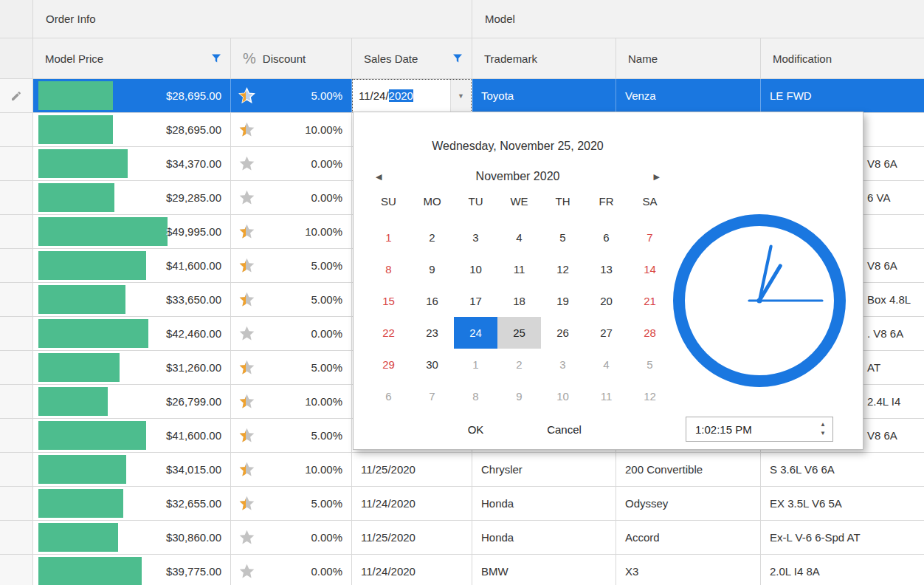  Describe the element at coordinates (132, 58) in the screenshot. I see `column-header-model-price: Model Price` at that location.